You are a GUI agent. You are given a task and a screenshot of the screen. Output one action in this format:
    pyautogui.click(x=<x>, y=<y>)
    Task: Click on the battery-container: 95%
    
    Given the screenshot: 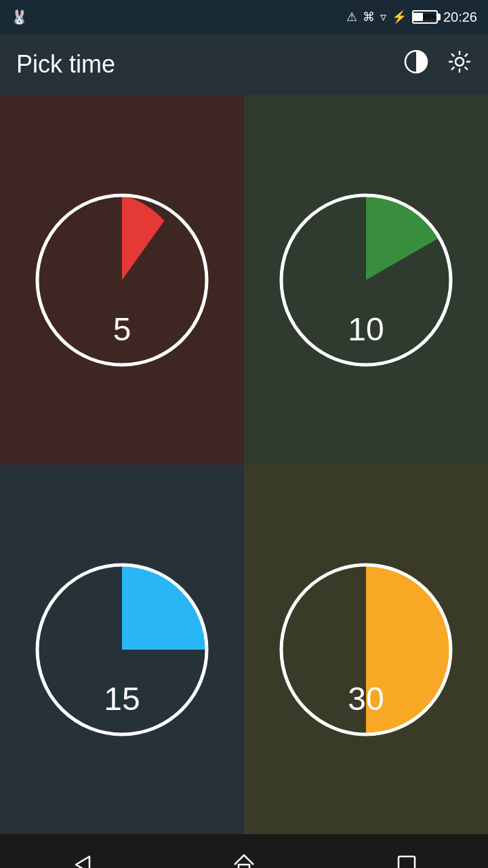 What is the action you would take?
    pyautogui.click(x=425, y=17)
    